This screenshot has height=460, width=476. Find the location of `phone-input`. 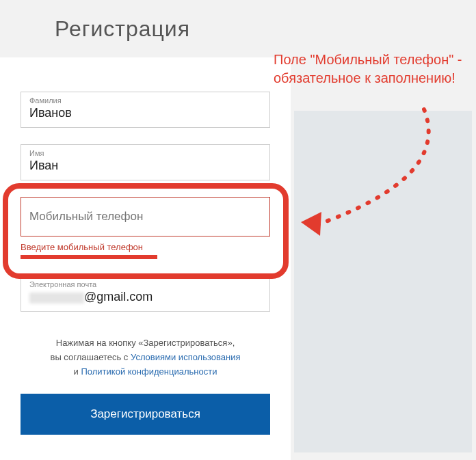

phone-input is located at coordinates (145, 217).